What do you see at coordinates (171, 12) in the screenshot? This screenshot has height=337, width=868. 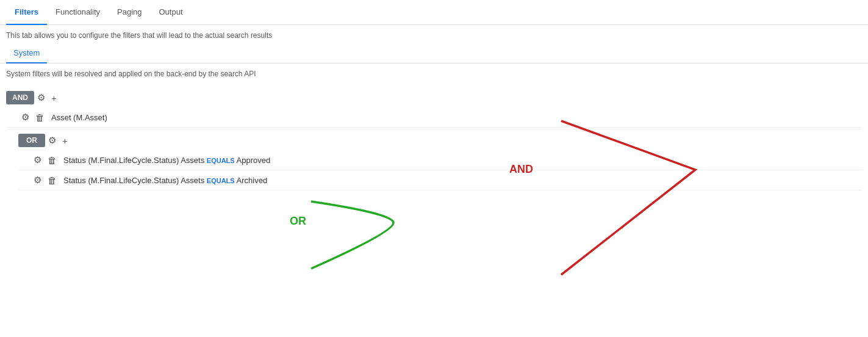 I see `tab-output: Output` at bounding box center [171, 12].